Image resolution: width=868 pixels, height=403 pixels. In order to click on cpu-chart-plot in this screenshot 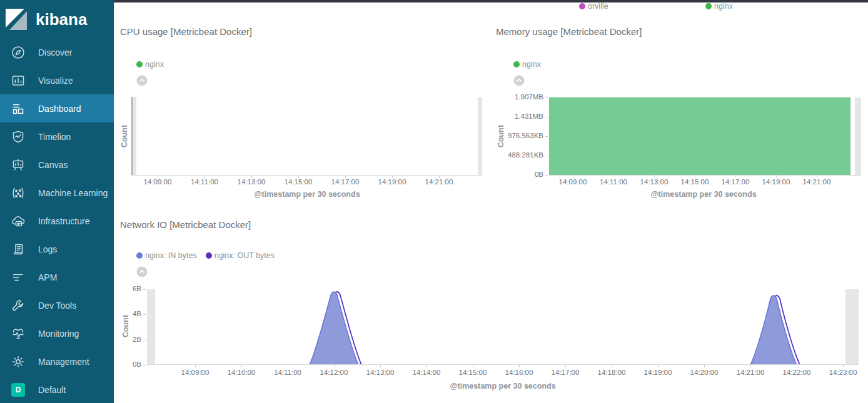, I will do `click(307, 136)`.